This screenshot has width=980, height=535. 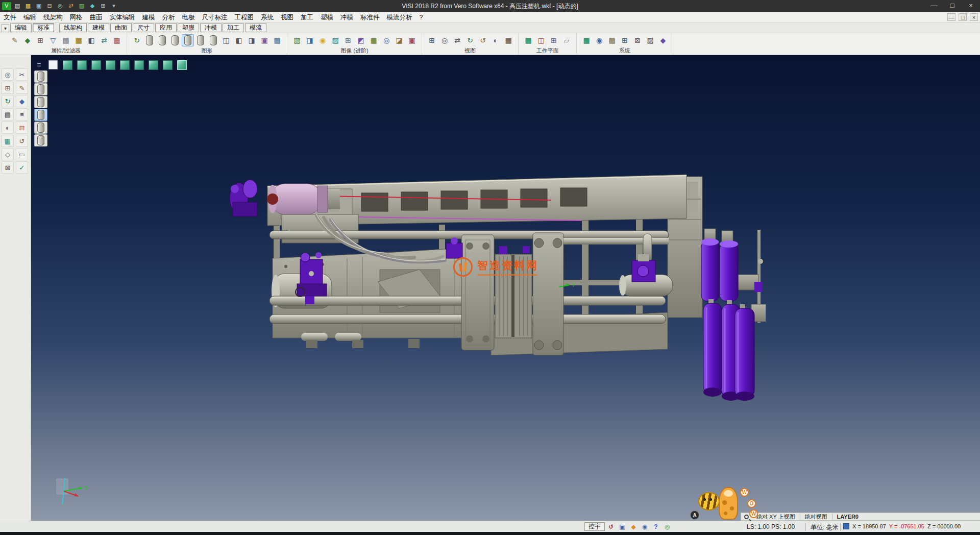 I want to click on texture-icon: ▧, so click(x=297, y=40).